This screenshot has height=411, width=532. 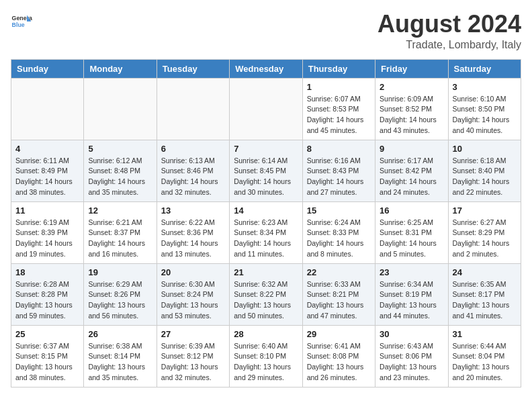 What do you see at coordinates (485, 301) in the screenshot?
I see `day-info: Sunrise: 6:35 AM Sunset: 8:17 PM Dayligh…` at bounding box center [485, 301].